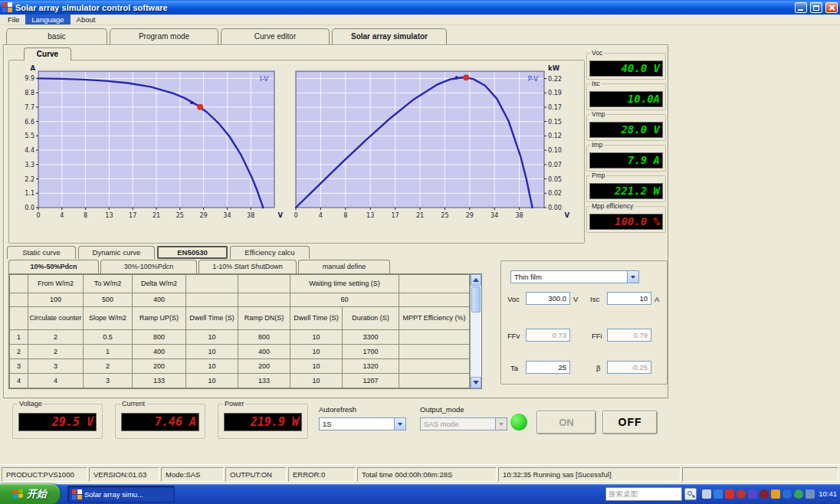 The width and height of the screenshot is (840, 504). Describe the element at coordinates (29, 193) in the screenshot. I see `svg-text: 1.1` at that location.